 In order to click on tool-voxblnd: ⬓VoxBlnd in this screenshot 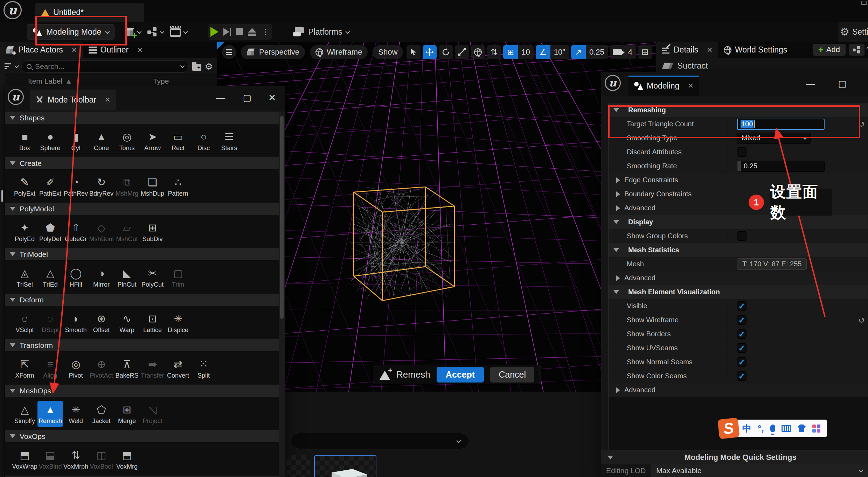, I will do `click(50, 459)`.